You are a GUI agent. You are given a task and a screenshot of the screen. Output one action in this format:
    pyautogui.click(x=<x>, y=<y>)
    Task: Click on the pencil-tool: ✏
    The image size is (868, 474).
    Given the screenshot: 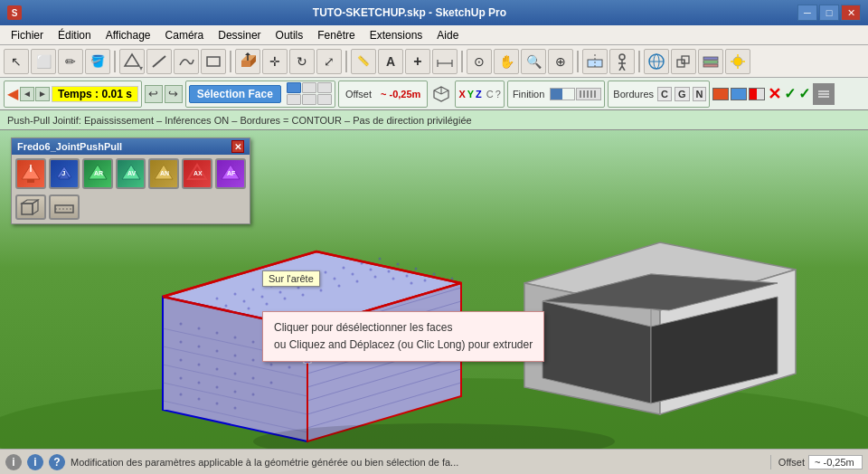 What is the action you would take?
    pyautogui.click(x=71, y=62)
    